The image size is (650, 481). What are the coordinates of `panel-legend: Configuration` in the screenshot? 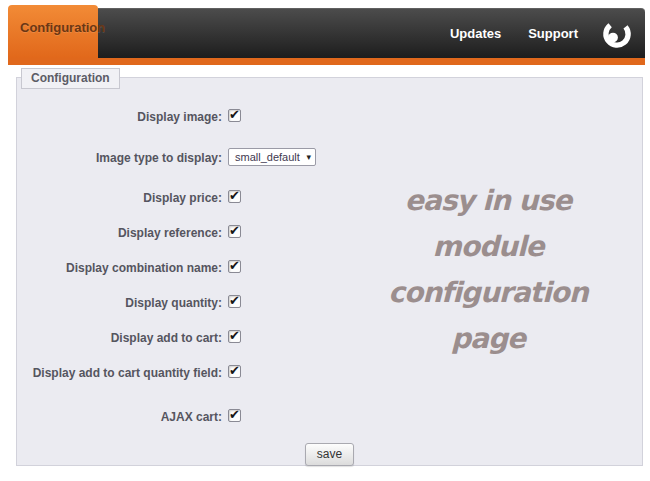 It's located at (70, 78).